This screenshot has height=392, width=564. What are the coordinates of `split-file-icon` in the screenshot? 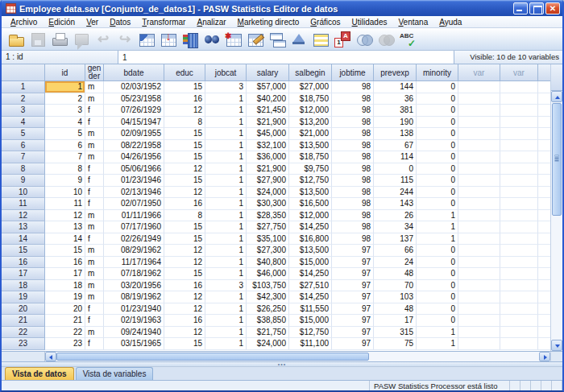 It's located at (277, 39).